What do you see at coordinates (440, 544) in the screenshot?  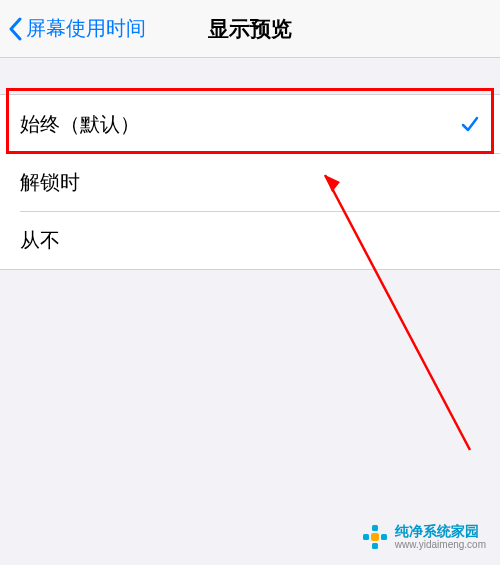 I see `watermark-url: www.yidaimeng.com` at bounding box center [440, 544].